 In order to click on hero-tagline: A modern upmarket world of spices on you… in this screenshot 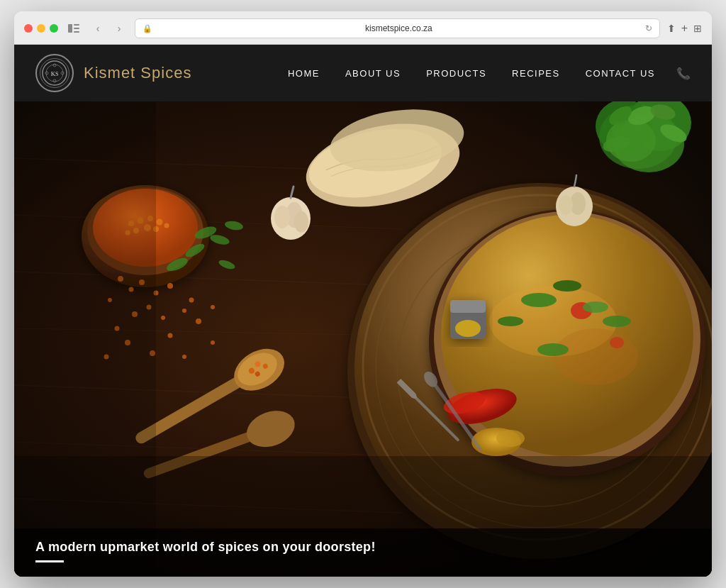, I will do `click(363, 553)`.